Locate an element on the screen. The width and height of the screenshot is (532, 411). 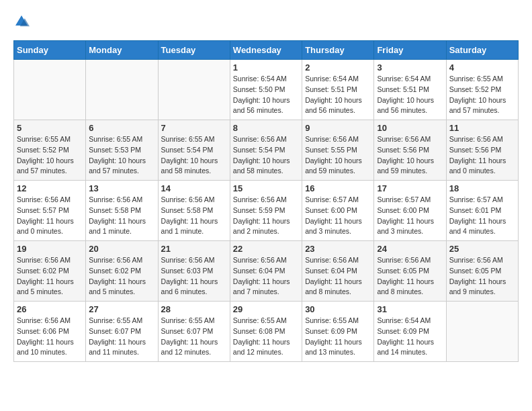
day-info: Sunrise: 6:54 AMSunset: 6:09 PMDaylight:… is located at coordinates (410, 337).